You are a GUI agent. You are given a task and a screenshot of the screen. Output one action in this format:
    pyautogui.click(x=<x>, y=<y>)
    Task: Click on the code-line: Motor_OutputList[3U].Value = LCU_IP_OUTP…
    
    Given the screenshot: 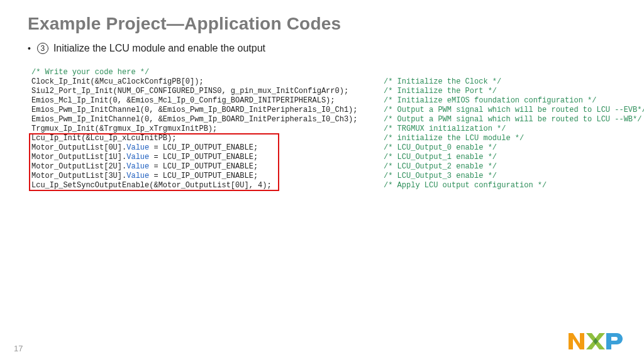 What is the action you would take?
    pyautogui.click(x=324, y=176)
    